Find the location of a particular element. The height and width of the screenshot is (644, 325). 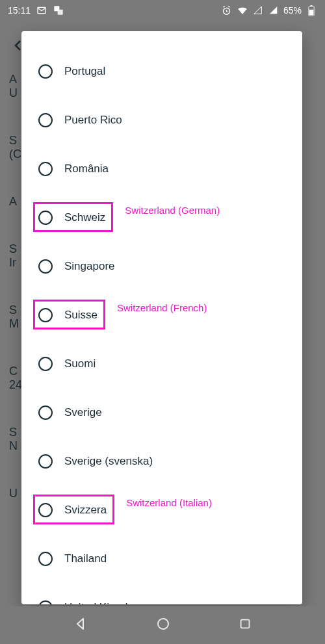

status-left: 15:11 is located at coordinates (36, 10).